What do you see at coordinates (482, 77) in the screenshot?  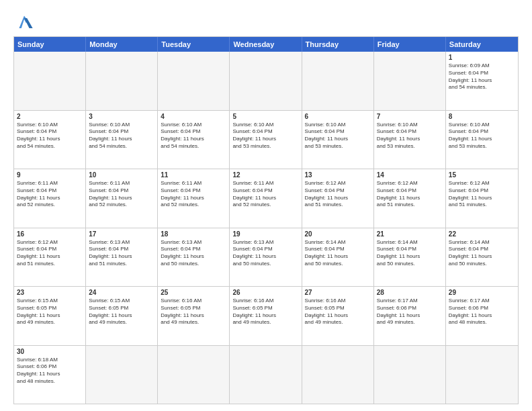 I see `cell-info: Sunrise: 6:09 AM Sunset: 6:04 PM Dayligh…` at bounding box center [482, 77].